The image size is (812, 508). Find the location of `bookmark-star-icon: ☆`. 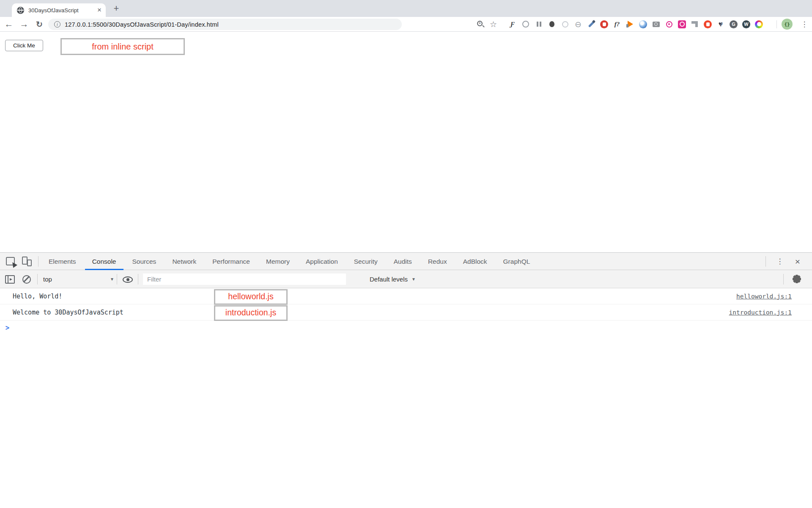

bookmark-star-icon: ☆ is located at coordinates (493, 24).